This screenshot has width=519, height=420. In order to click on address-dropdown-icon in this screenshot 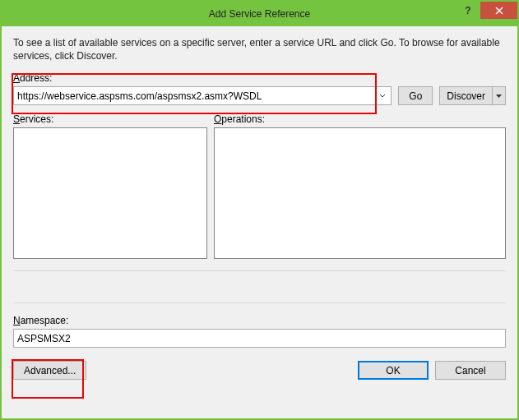, I will do `click(382, 95)`.